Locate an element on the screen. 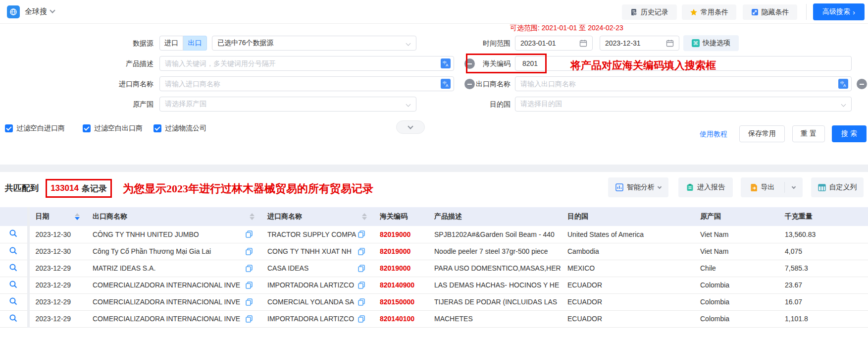 This screenshot has height=342, width=868. start-date-value is located at coordinates (548, 43).